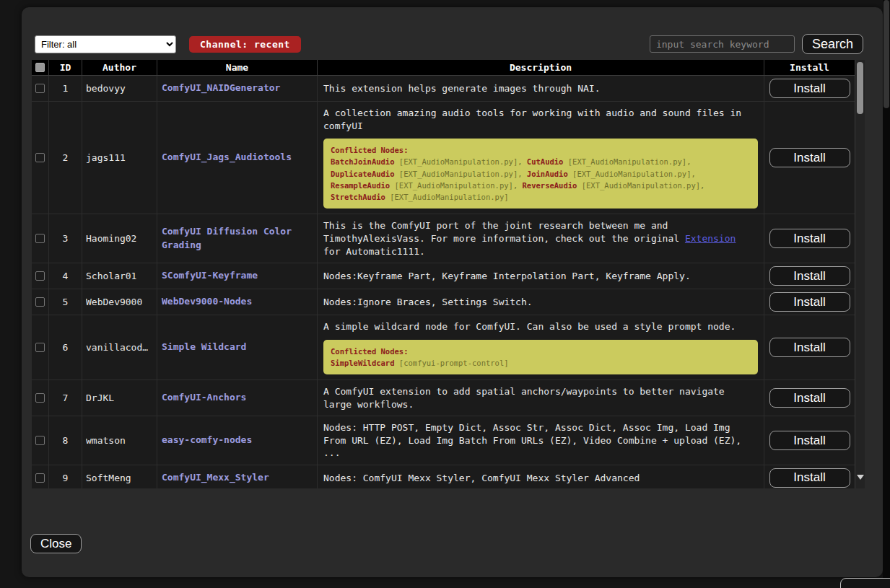 This screenshot has width=890, height=588. What do you see at coordinates (547, 174) in the screenshot?
I see `conflict-node-name: JoinAudio` at bounding box center [547, 174].